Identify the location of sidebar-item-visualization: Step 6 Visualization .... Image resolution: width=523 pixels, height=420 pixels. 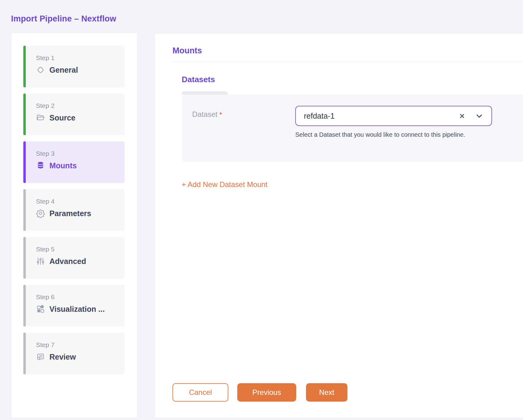
(74, 306).